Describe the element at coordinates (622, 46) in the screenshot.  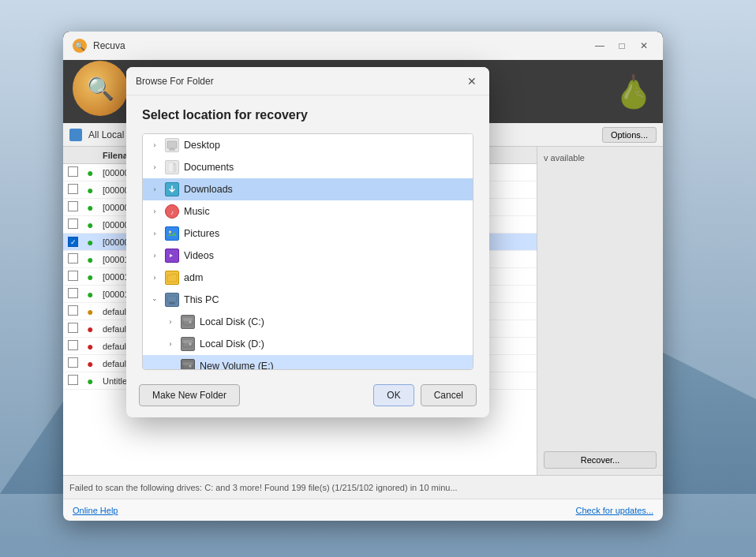
I see `title-bar-controls: — □ ✕` at that location.